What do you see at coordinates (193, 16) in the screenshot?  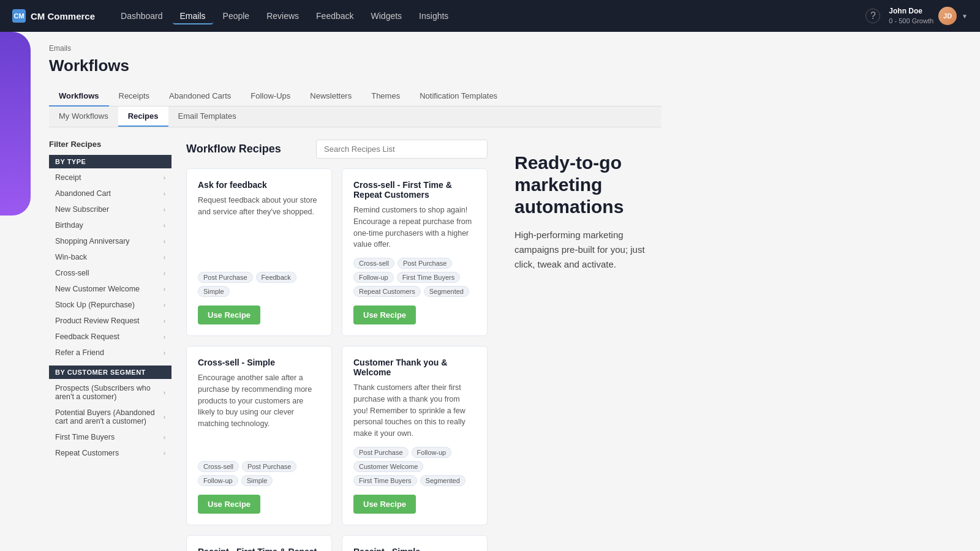 I see `nav-emails: Emails` at bounding box center [193, 16].